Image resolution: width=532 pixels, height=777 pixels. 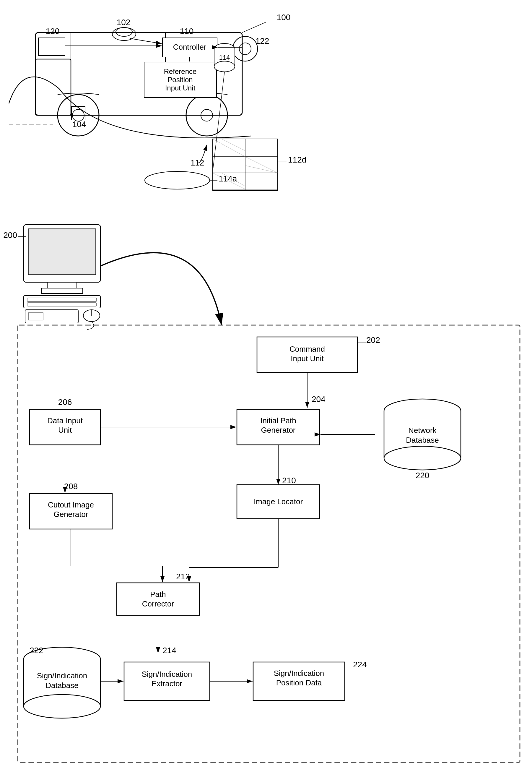 What do you see at coordinates (180, 80) in the screenshot?
I see `box-ref-pos-vehicle` at bounding box center [180, 80].